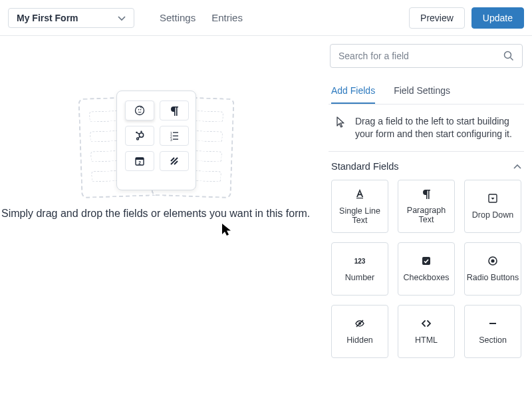  What do you see at coordinates (71, 18) in the screenshot?
I see `form-selector-dropdown: My First Form` at bounding box center [71, 18].